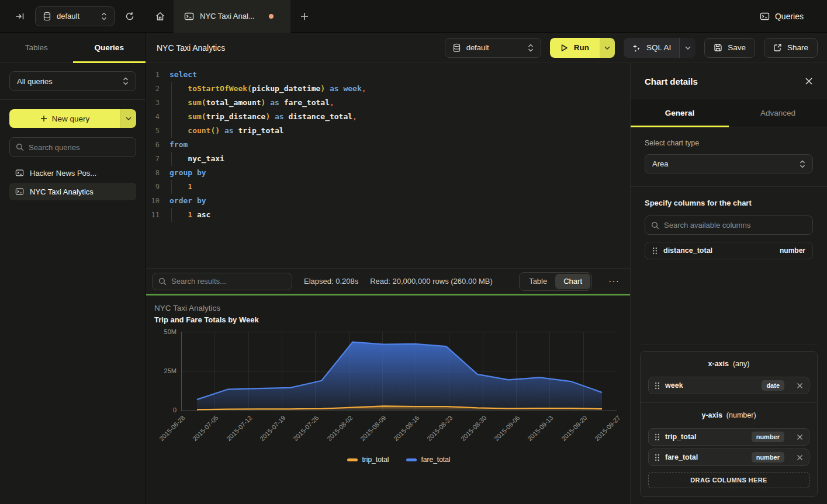 The image size is (827, 504). What do you see at coordinates (188, 173) in the screenshot?
I see `code-token: group by` at bounding box center [188, 173].